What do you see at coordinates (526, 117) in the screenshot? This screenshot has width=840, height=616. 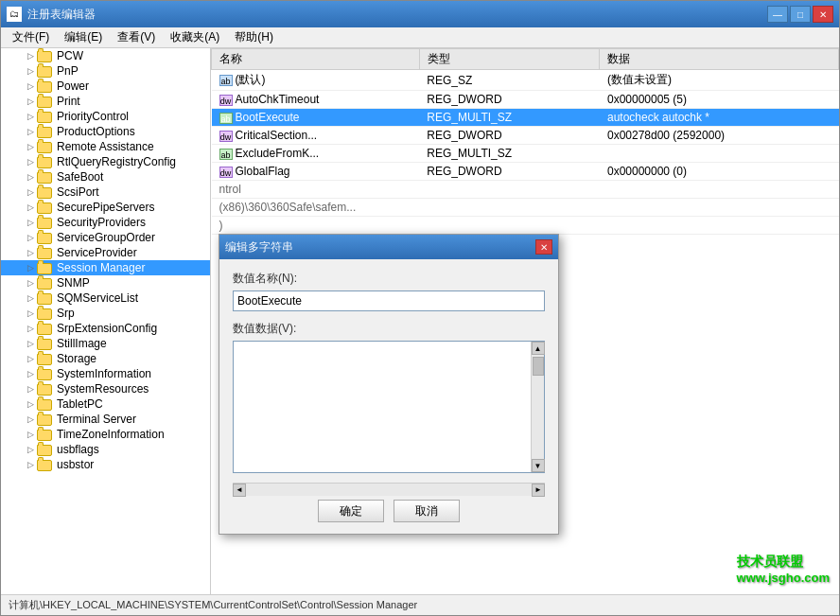 I see `table-row: abBootExecuteREG_MULTI_SZautocheck autoc…` at bounding box center [526, 117].